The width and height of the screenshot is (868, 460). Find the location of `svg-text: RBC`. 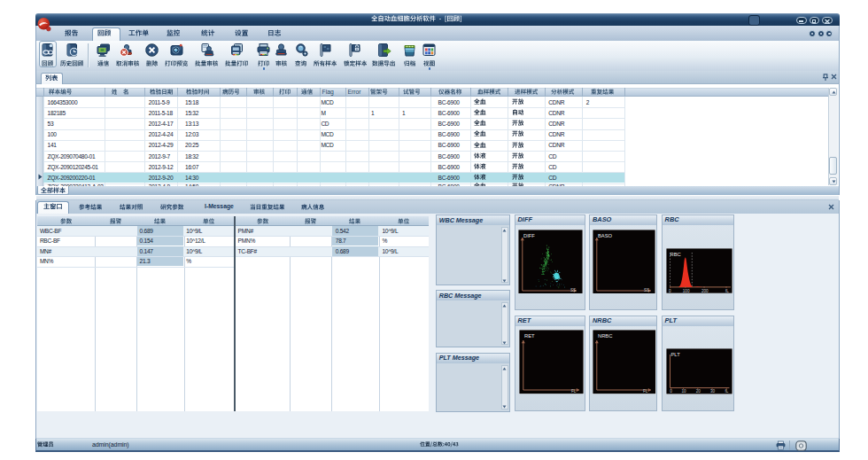

svg-text: RBC is located at coordinates (676, 254).